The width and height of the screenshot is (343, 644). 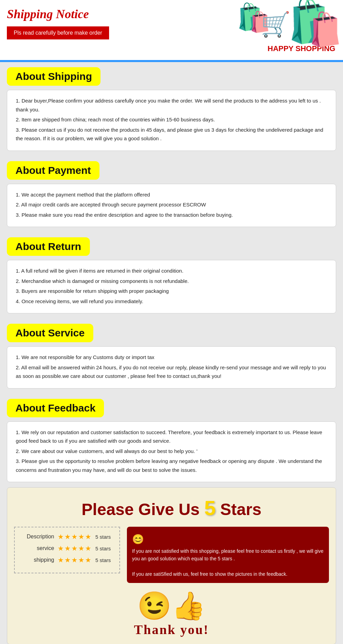 What do you see at coordinates (172, 613) in the screenshot?
I see `thank-you-area: 😉👍 Thank you!` at bounding box center [172, 613].